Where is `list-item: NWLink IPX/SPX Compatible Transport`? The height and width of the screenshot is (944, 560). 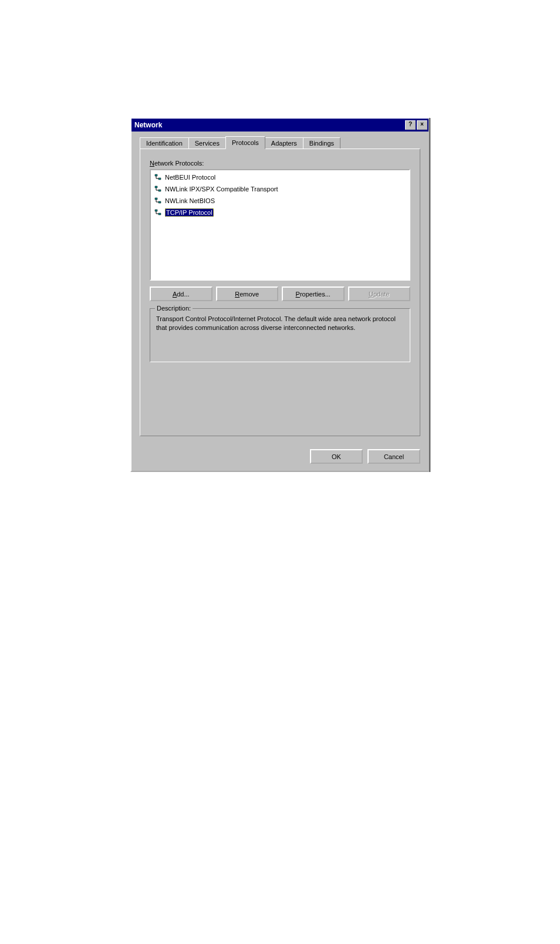
list-item: NWLink IPX/SPX Compatible Transport is located at coordinates (280, 189).